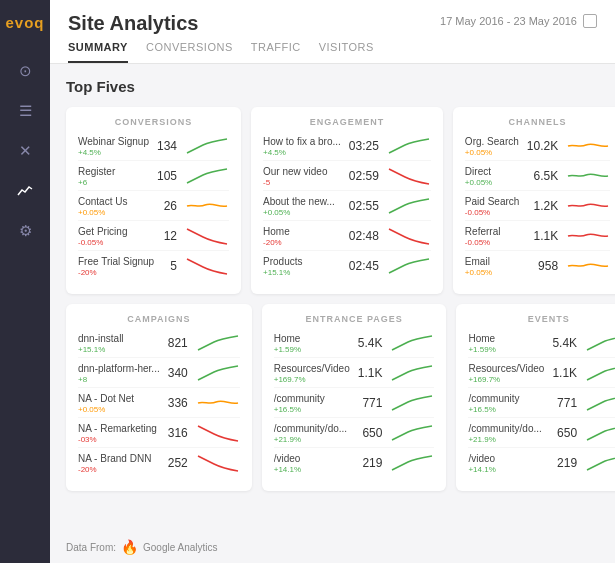 Image resolution: width=615 pixels, height=563 pixels. Describe the element at coordinates (538, 238) in the screenshot. I see `card-row: Referral-0.05%1.1K` at that location.